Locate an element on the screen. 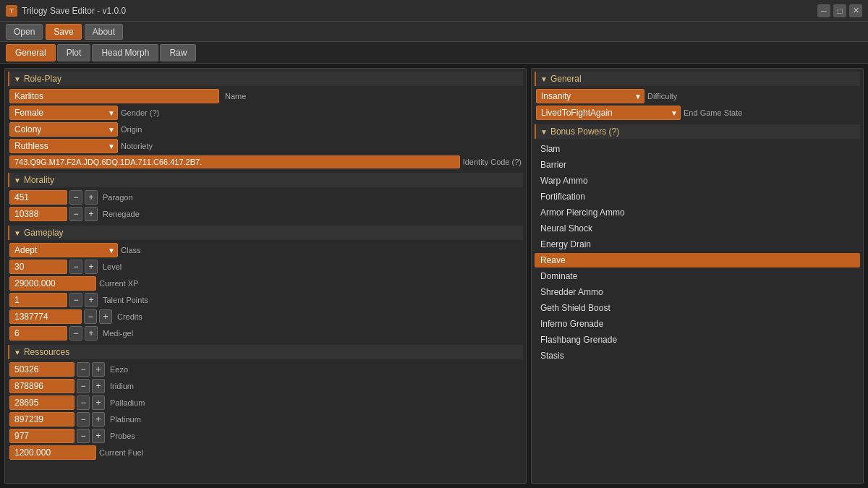 Image resolution: width=868 pixels, height=488 pixels. maximize-button: □ is located at coordinates (840, 11).